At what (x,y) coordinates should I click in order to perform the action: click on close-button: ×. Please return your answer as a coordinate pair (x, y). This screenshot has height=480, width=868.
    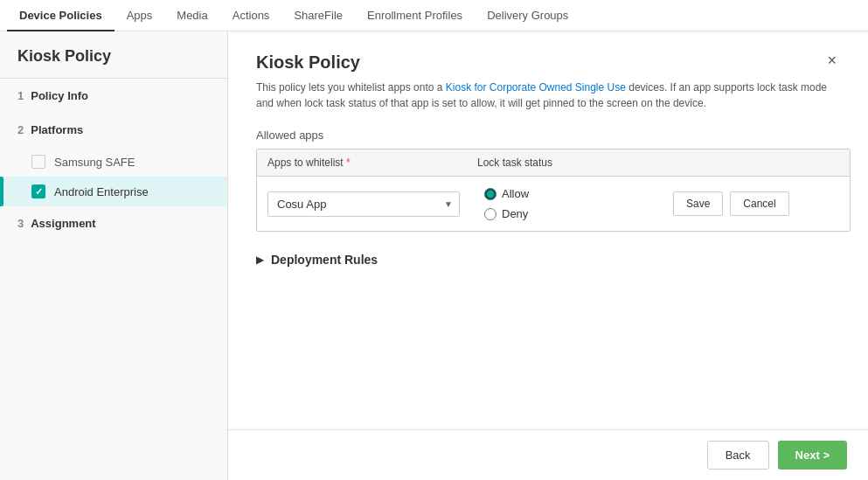
    Looking at the image, I should click on (832, 60).